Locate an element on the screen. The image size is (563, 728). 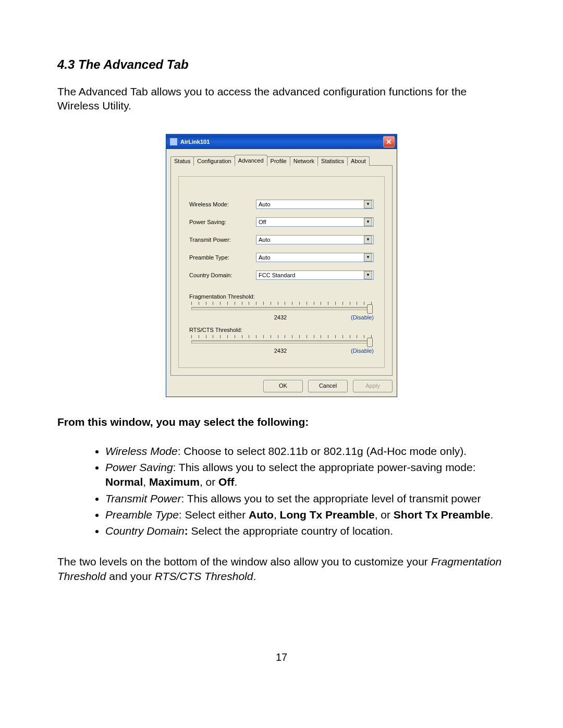
titlebar: AirLink101 ✕ is located at coordinates (282, 142).